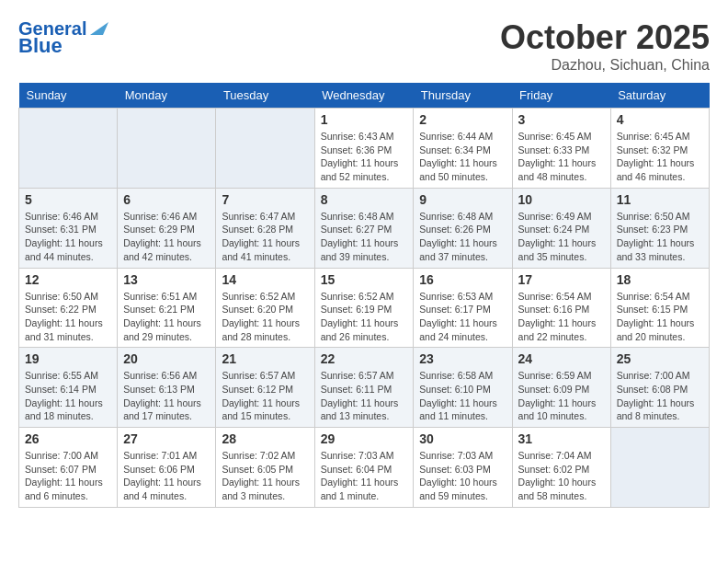 This screenshot has height=563, width=728. Describe the element at coordinates (660, 96) in the screenshot. I see `weekday-header-saturday: Saturday` at that location.